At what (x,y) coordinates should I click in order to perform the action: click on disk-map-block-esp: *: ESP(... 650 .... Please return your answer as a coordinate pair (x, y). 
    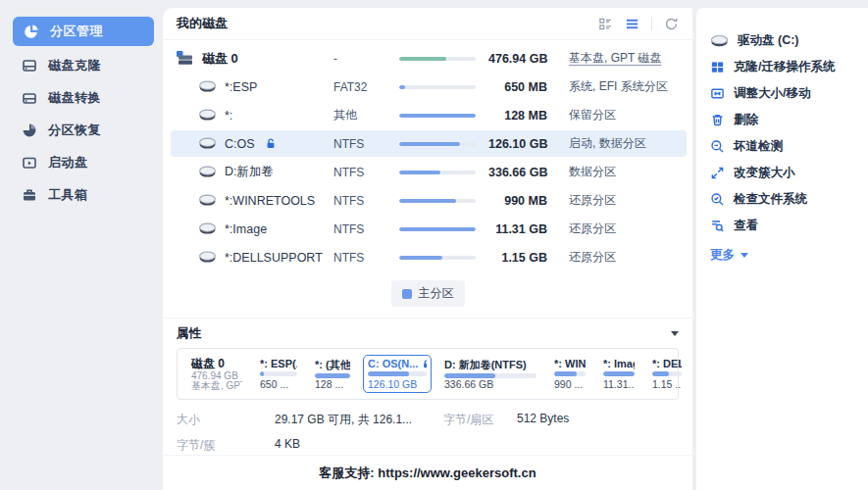
    Looking at the image, I should click on (279, 374).